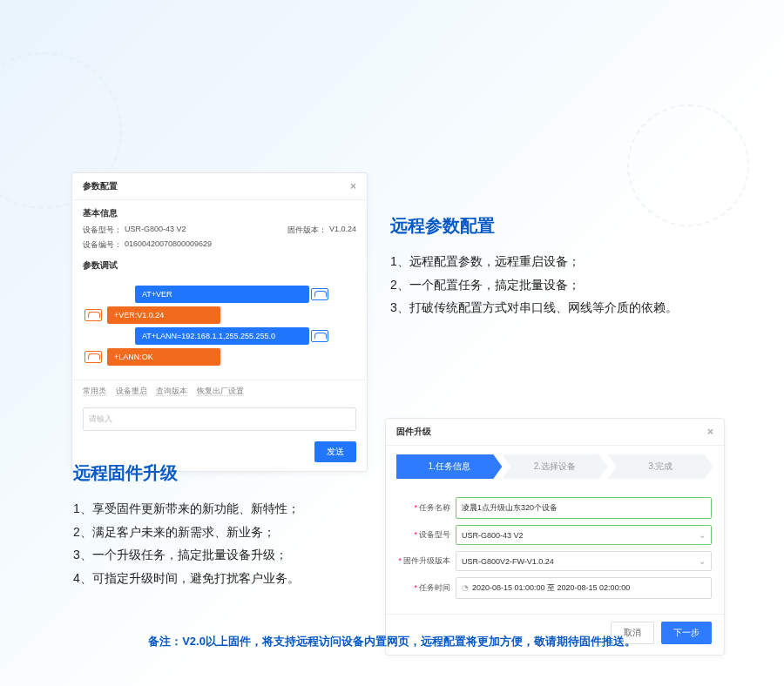 This screenshot has width=784, height=686. I want to click on command-log: AT+VER +VER:V1.0.24 AT+LANN=192.168.1.1,…, so click(220, 326).